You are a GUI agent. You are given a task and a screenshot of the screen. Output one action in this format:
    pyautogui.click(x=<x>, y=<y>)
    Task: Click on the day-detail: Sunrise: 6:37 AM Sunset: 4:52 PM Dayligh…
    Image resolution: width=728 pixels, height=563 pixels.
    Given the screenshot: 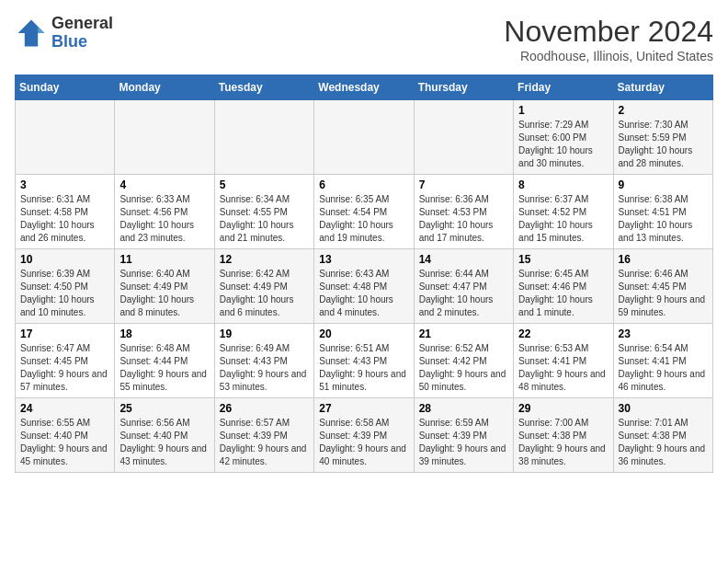 What is the action you would take?
    pyautogui.click(x=563, y=219)
    